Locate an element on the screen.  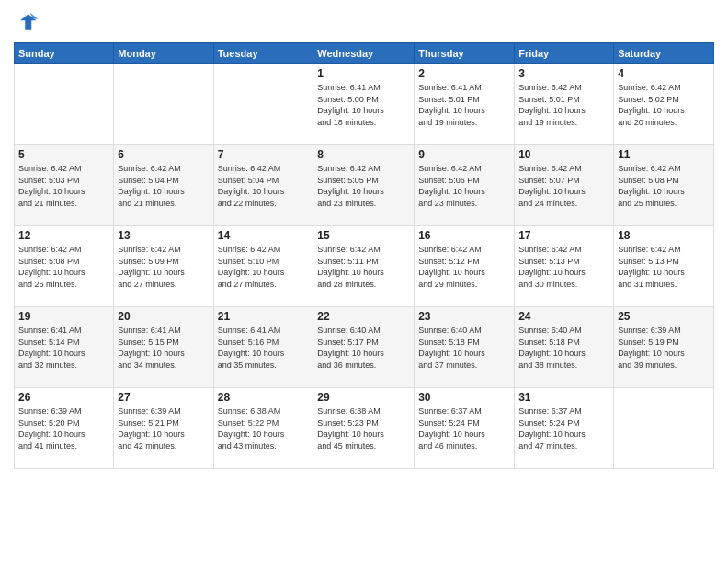
day-info: Sunrise: 6:39 AM Sunset: 5:21 PM Dayligh… is located at coordinates (164, 429).